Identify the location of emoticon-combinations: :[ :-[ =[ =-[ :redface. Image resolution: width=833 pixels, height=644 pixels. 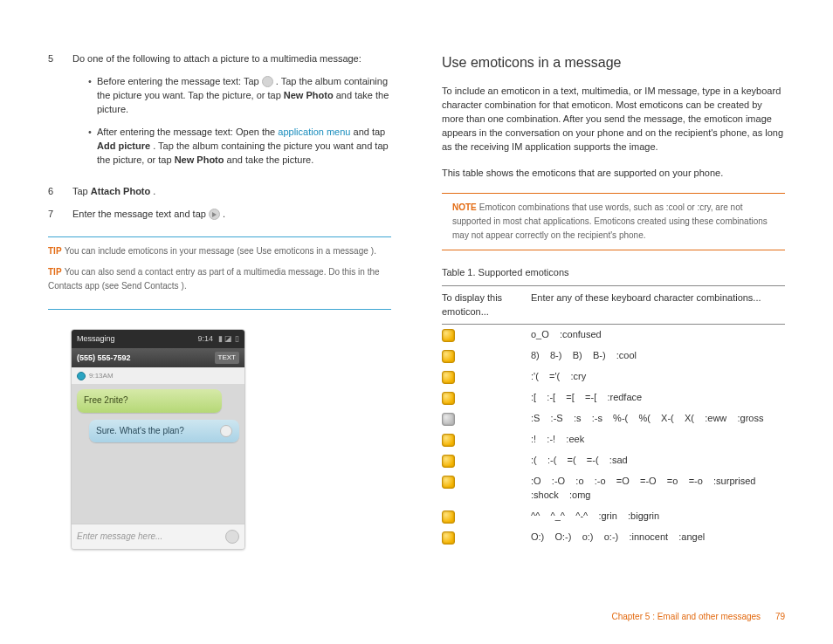
(658, 398).